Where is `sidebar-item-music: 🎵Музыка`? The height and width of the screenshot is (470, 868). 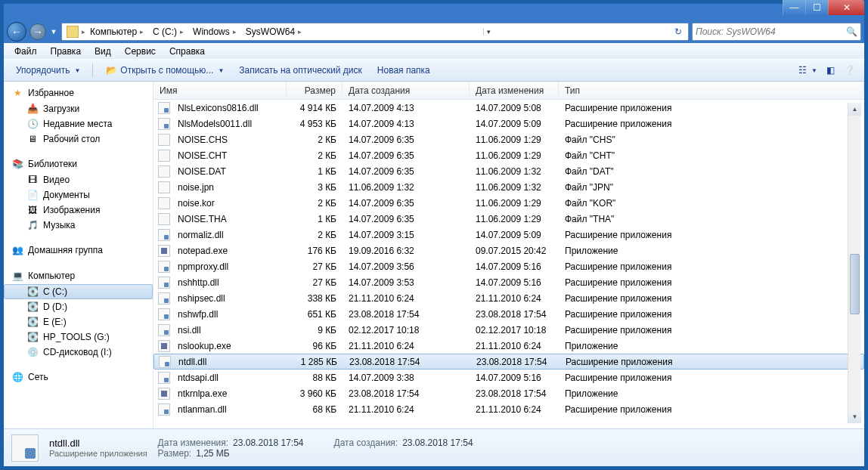
sidebar-item-music: 🎵Музыка is located at coordinates (79, 225).